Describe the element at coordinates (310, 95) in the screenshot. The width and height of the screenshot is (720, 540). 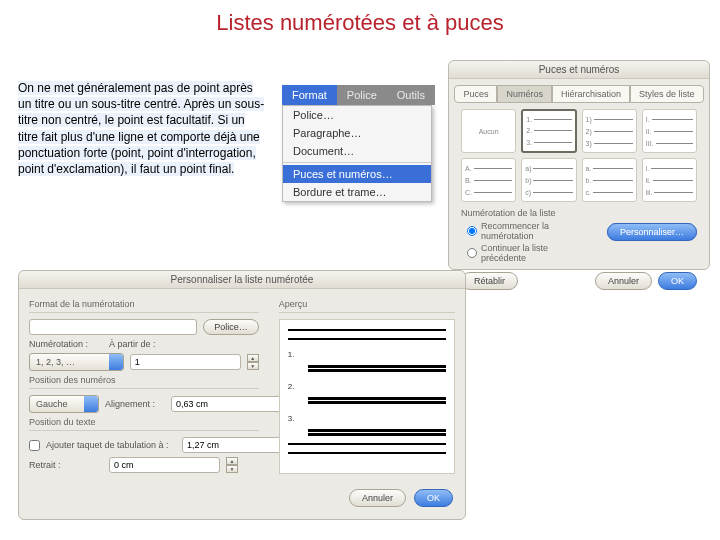
I see `menu-format: Format` at that location.